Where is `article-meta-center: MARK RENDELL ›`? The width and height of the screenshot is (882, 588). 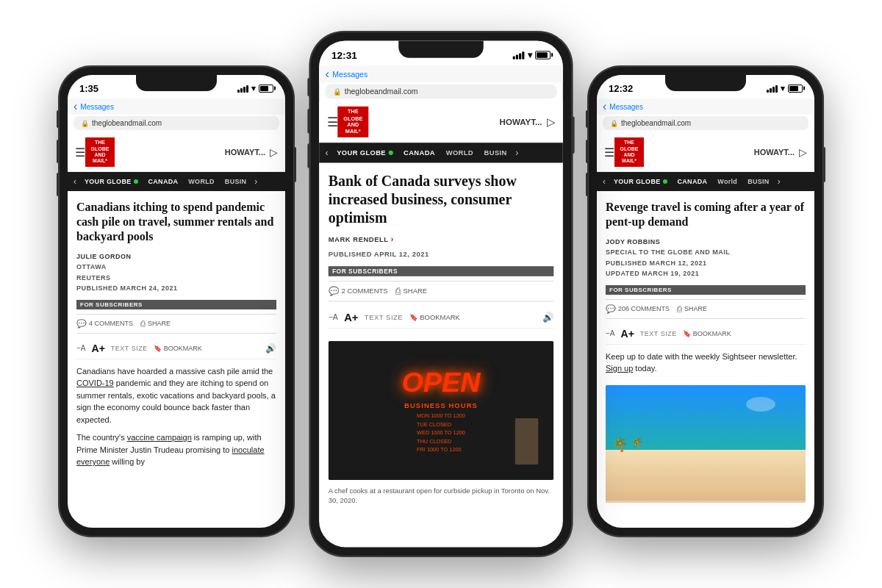 article-meta-center: MARK RENDELL › is located at coordinates (441, 240).